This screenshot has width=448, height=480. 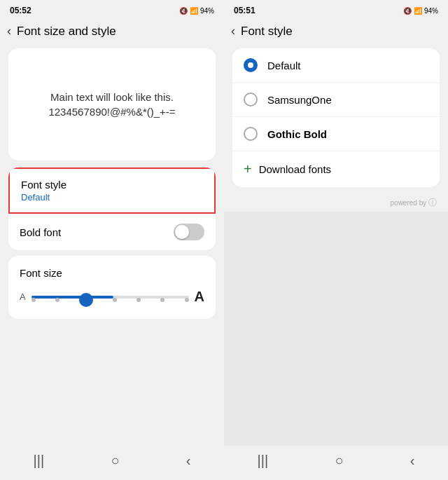 I want to click on right-nav-menu: |||, so click(x=263, y=461).